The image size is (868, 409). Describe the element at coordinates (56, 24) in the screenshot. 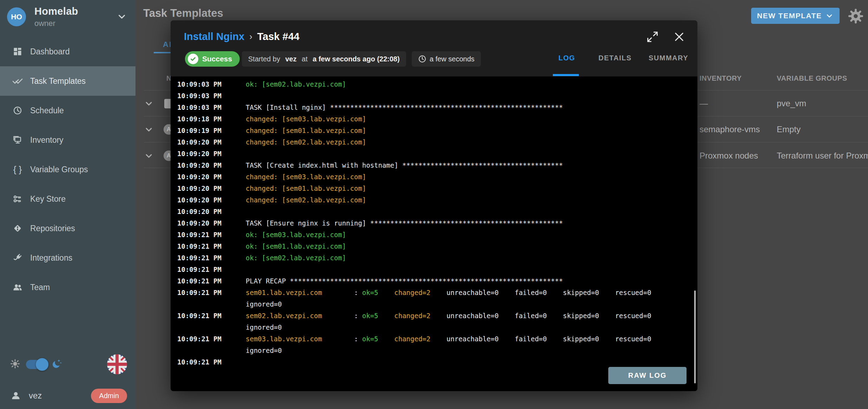

I see `project-role: owner` at that location.